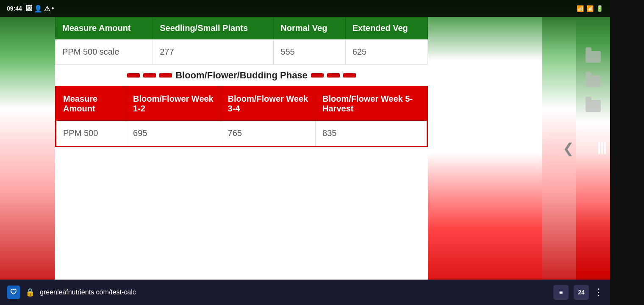 The width and height of the screenshot is (644, 305). Describe the element at coordinates (561, 292) in the screenshot. I see `reader-mode-icon: ≡` at that location.